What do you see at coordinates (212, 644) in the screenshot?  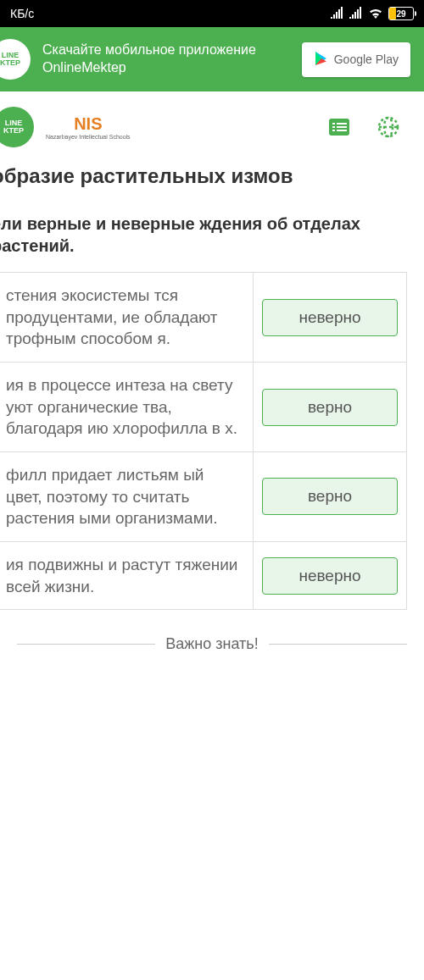 I see `footer-label: Важно знать!` at bounding box center [212, 644].